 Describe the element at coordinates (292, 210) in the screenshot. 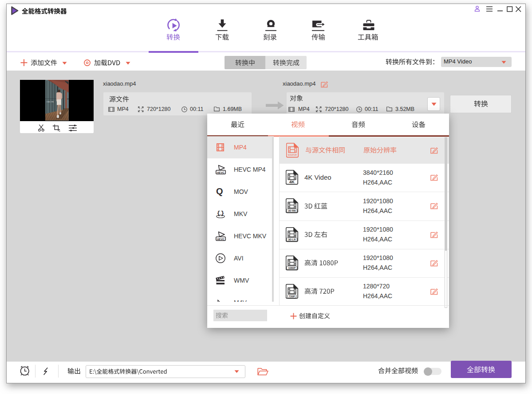

I see `svg-text: 3D RB` at that location.